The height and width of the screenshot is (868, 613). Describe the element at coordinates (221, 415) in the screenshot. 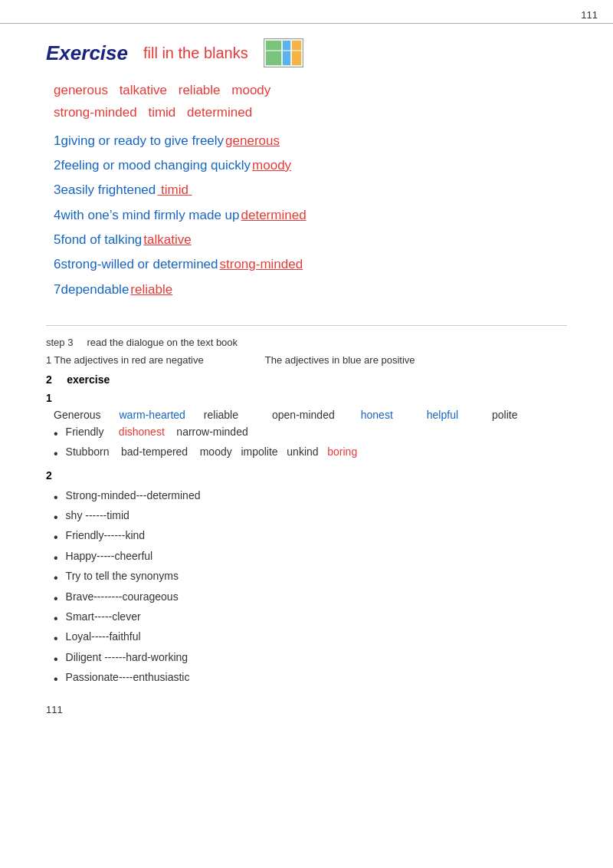

I see `pw-reliable: reliable` at that location.